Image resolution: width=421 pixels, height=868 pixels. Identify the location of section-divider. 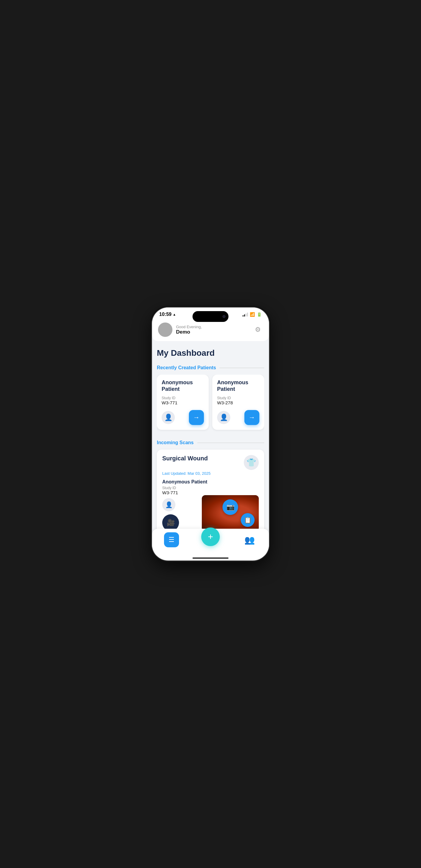
(242, 368).